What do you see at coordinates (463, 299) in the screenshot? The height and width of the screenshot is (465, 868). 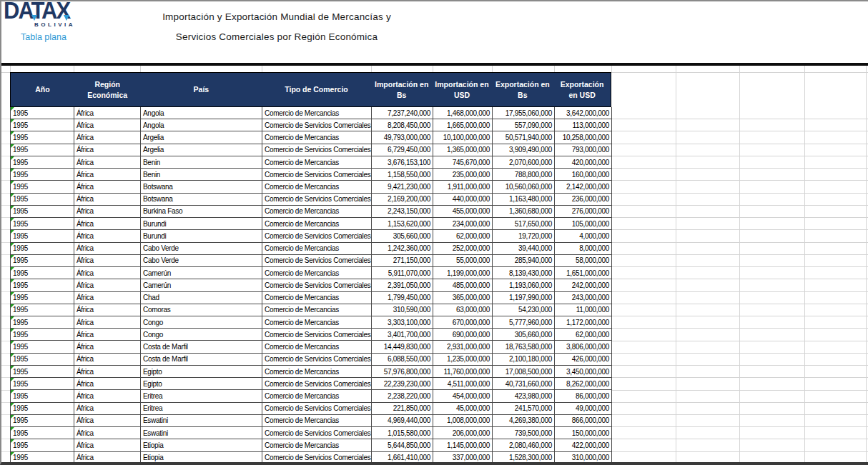 I see `cell-imp_usd: 365,000,000` at bounding box center [463, 299].